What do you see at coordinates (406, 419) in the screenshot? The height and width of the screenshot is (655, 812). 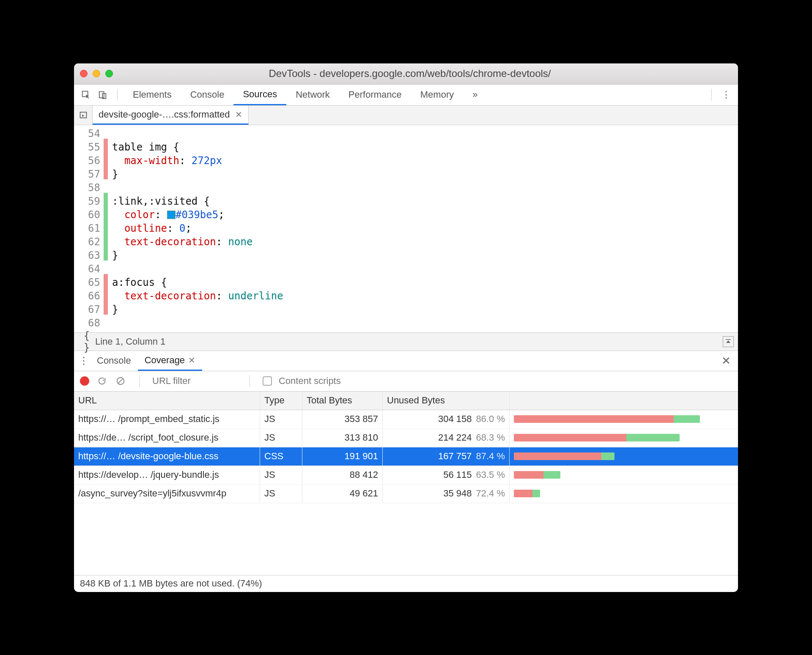 I see `table-row: https://… /prompt_embed_static.jsJS353 8…` at bounding box center [406, 419].